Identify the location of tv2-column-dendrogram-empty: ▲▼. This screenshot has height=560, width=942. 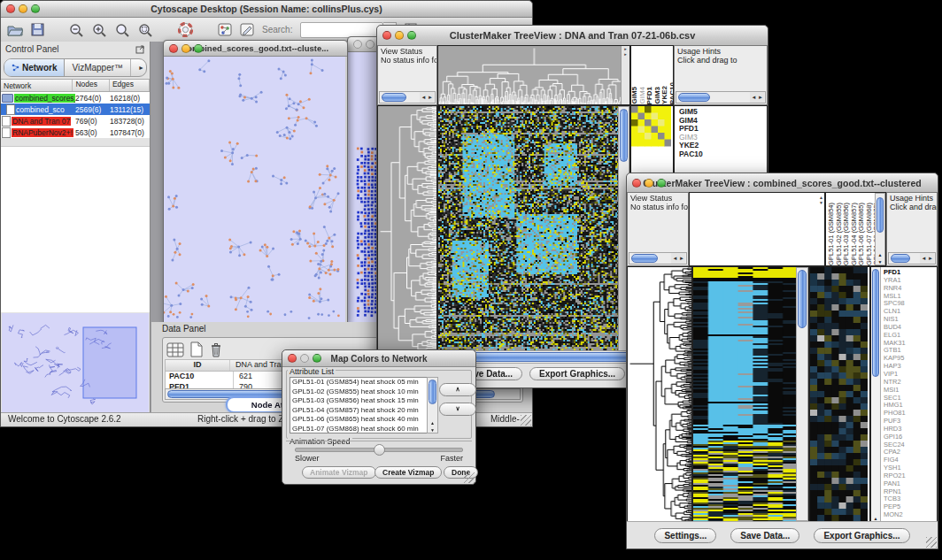
(757, 229).